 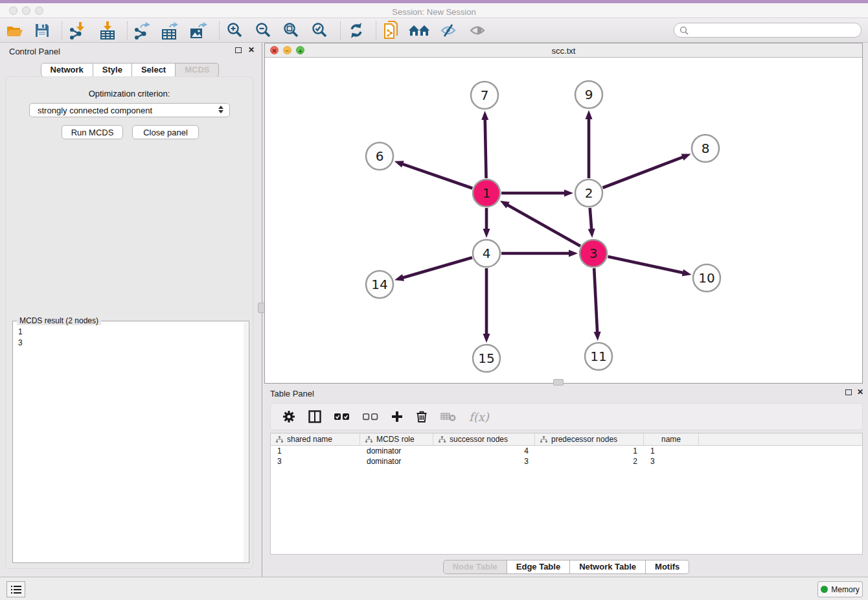 I want to click on search-input, so click(x=775, y=30).